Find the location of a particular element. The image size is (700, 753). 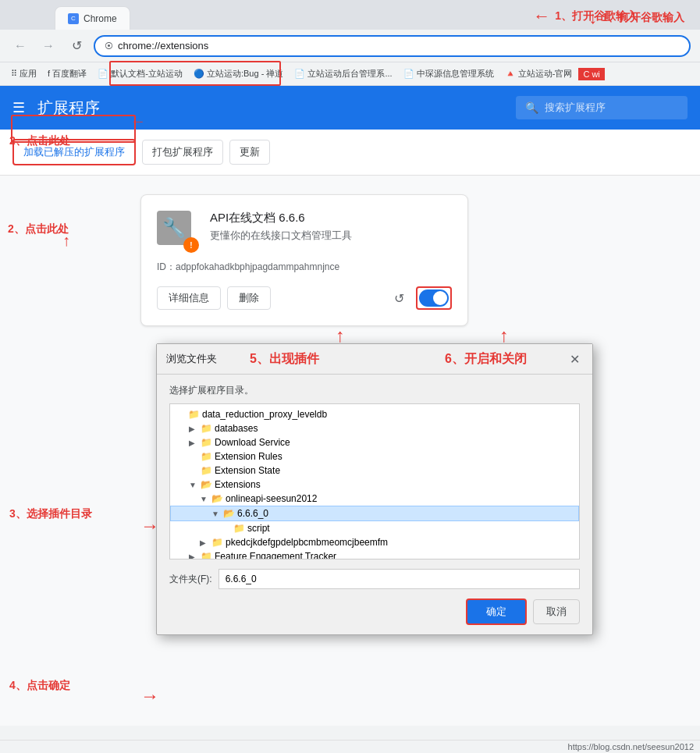

tree-item-label: script is located at coordinates (259, 528).